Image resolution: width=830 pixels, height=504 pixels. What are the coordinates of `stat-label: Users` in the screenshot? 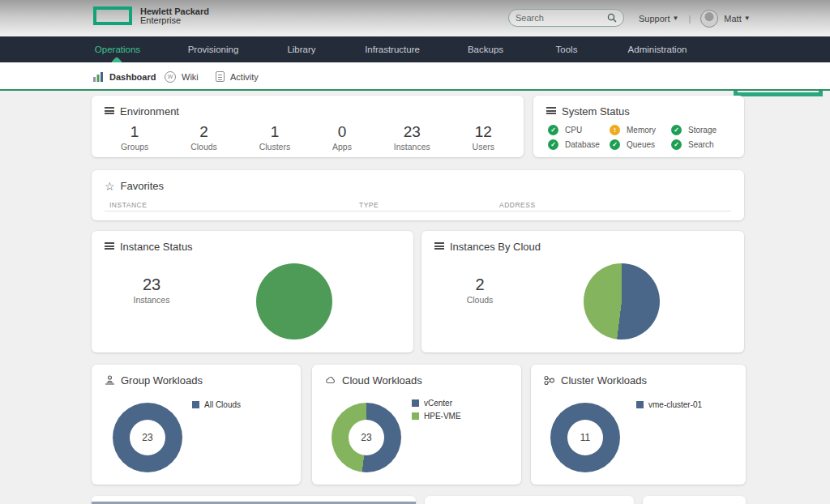 It's located at (483, 147).